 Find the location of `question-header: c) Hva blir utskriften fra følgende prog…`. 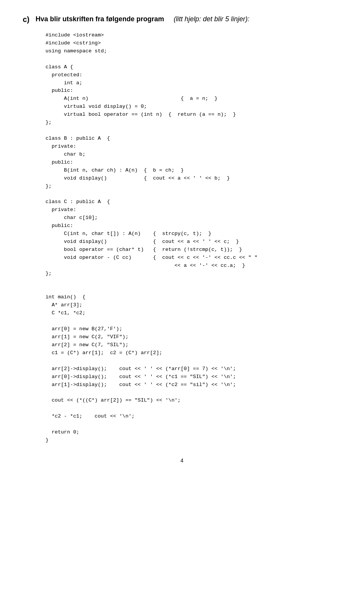

question-header: c) Hva blir utskriften fra følgende prog… is located at coordinates (182, 20).